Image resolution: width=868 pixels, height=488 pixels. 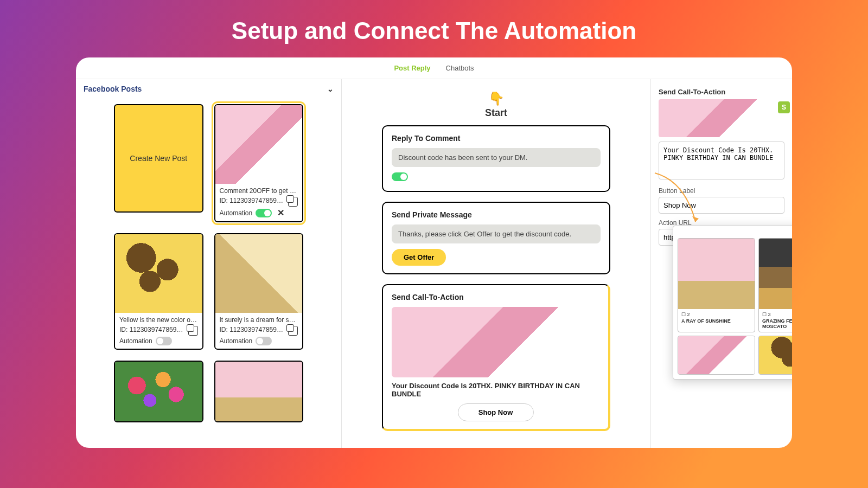 What do you see at coordinates (259, 292) in the screenshot?
I see `post-card: It surely is a dream for som…ID: 1123039…` at bounding box center [259, 292].